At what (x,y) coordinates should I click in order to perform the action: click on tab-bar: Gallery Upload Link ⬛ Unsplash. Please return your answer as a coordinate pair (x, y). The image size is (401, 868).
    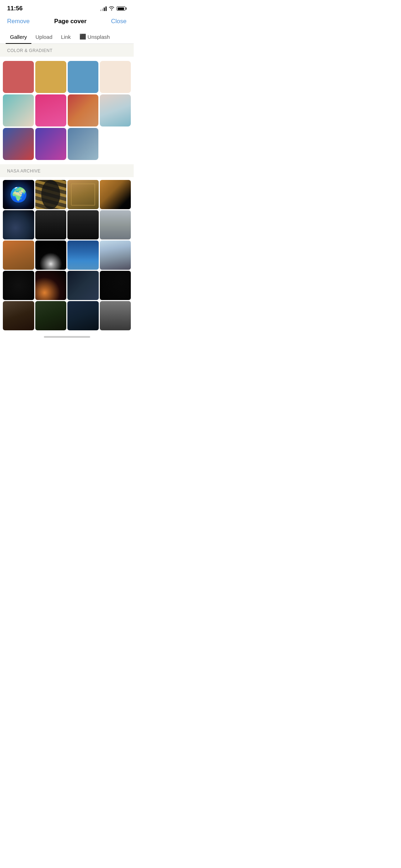
    Looking at the image, I should click on (67, 37).